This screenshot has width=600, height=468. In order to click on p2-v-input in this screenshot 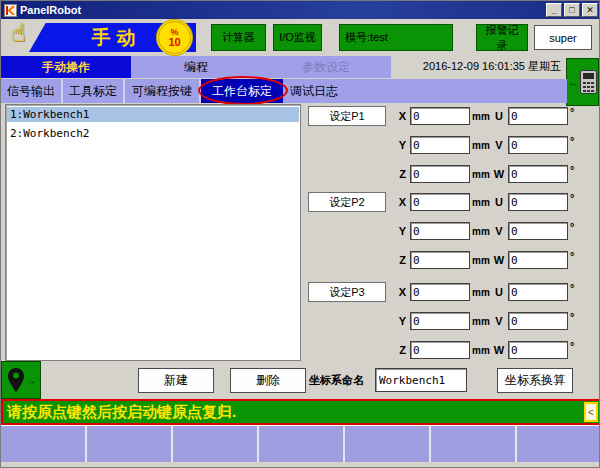, I will do `click(538, 231)`.